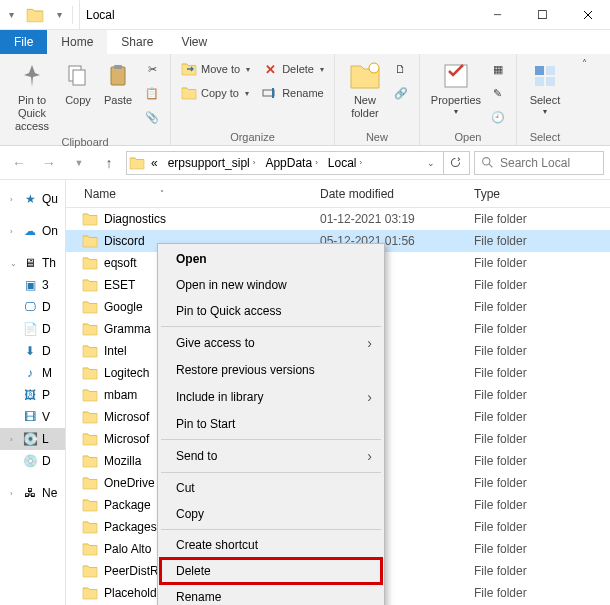  Describe the element at coordinates (137, 42) in the screenshot. I see `tab-share: Share` at that location.